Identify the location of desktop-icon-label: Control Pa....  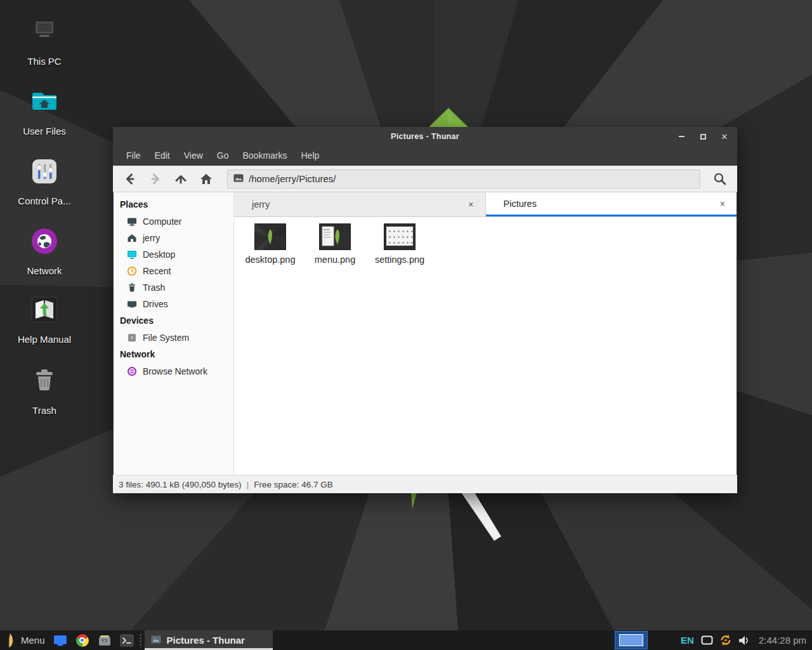
(44, 201).